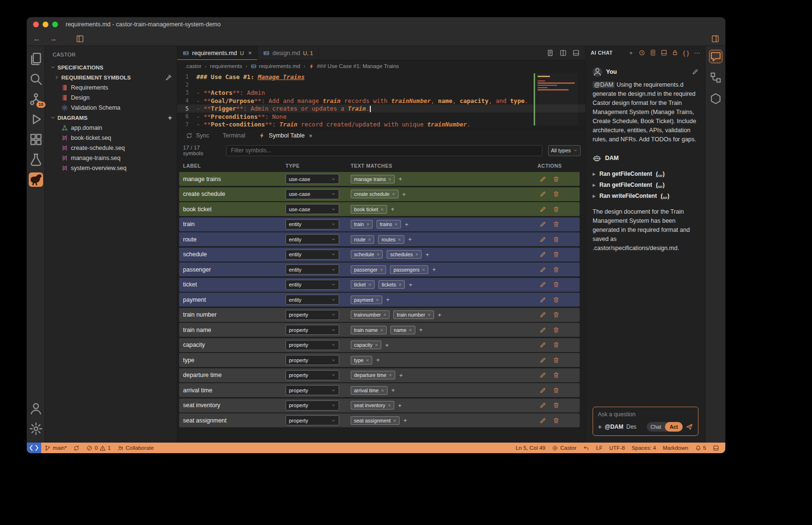  I want to click on minimap, so click(556, 100).